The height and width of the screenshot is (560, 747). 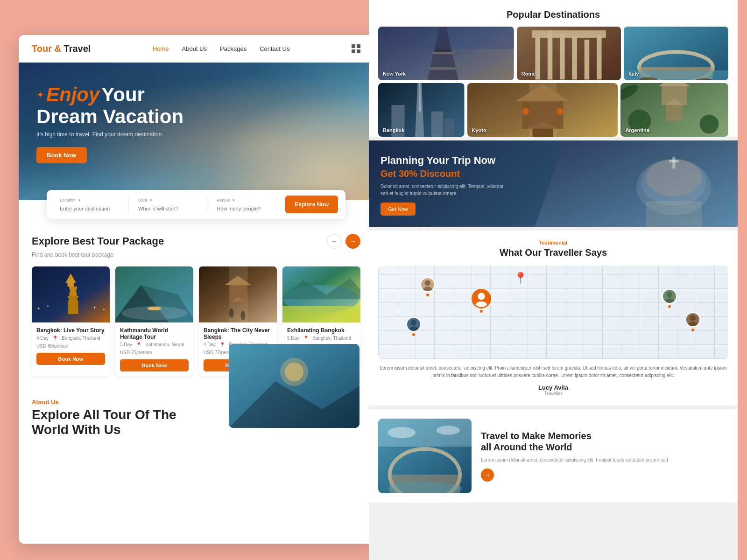 I want to click on destination-rome: Rome, so click(x=569, y=53).